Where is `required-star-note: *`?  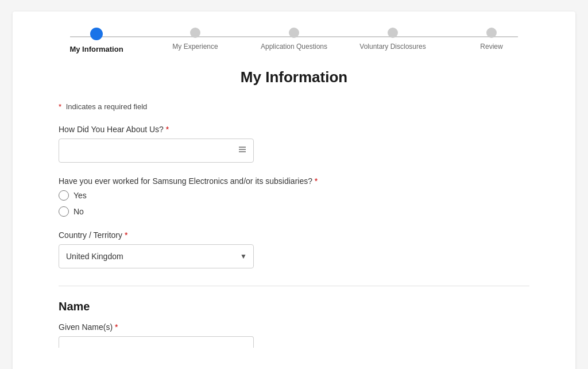
required-star-note: * is located at coordinates (60, 107).